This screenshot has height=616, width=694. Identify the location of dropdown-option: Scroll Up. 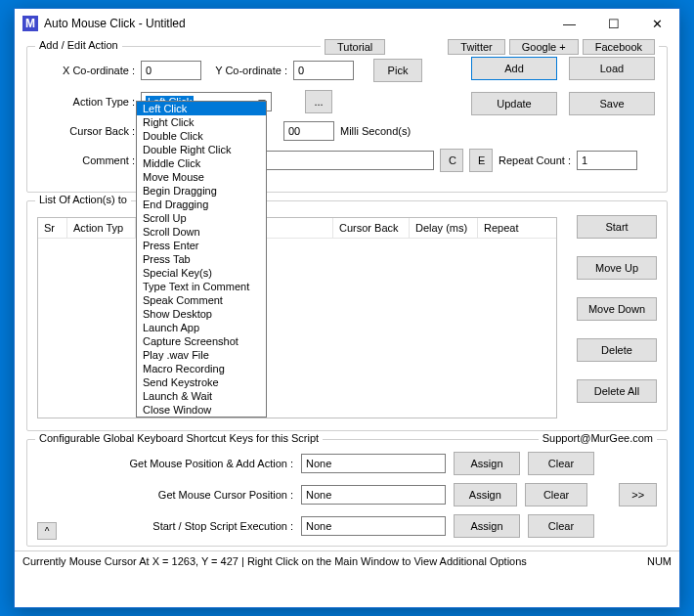
(201, 218).